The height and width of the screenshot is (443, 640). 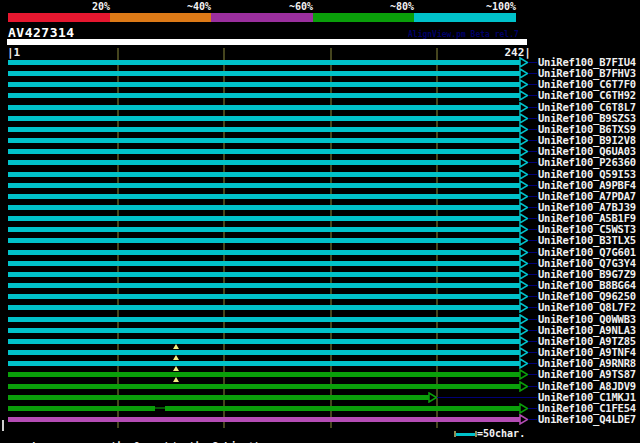 What do you see at coordinates (278, 6) in the screenshot?
I see `identity-scale-label: ~60%` at bounding box center [278, 6].